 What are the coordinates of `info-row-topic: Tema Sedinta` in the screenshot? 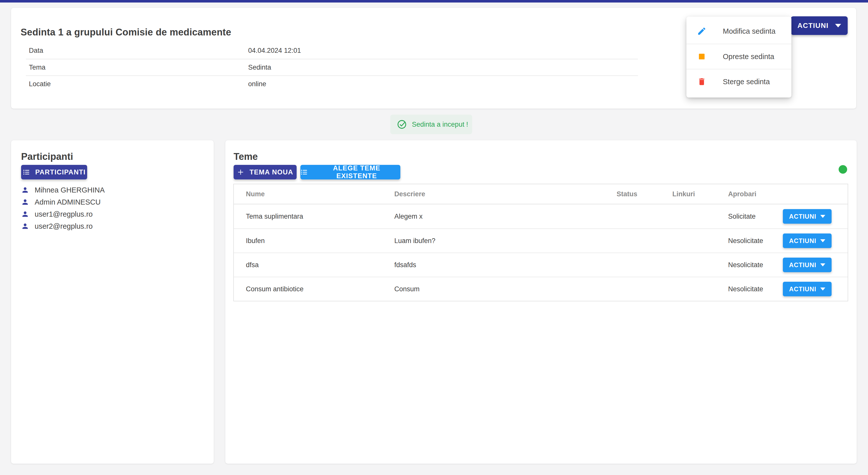 It's located at (332, 67).